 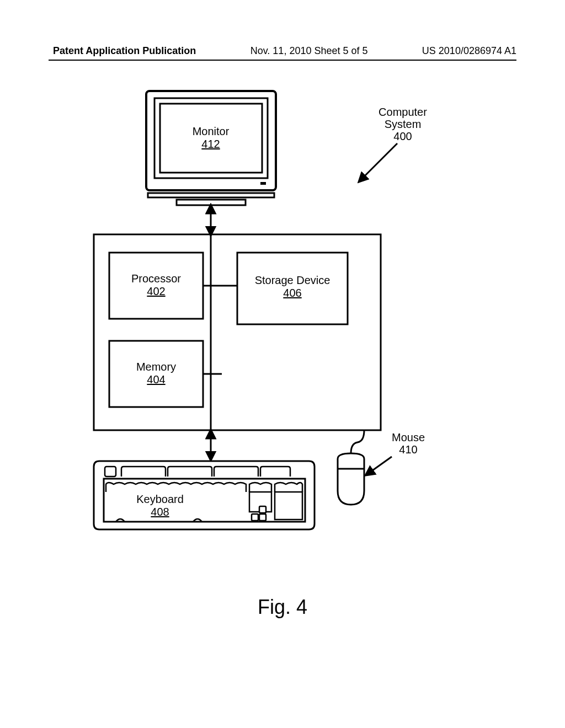 What do you see at coordinates (125, 51) in the screenshot?
I see `header-left: Patent Application Publication` at bounding box center [125, 51].